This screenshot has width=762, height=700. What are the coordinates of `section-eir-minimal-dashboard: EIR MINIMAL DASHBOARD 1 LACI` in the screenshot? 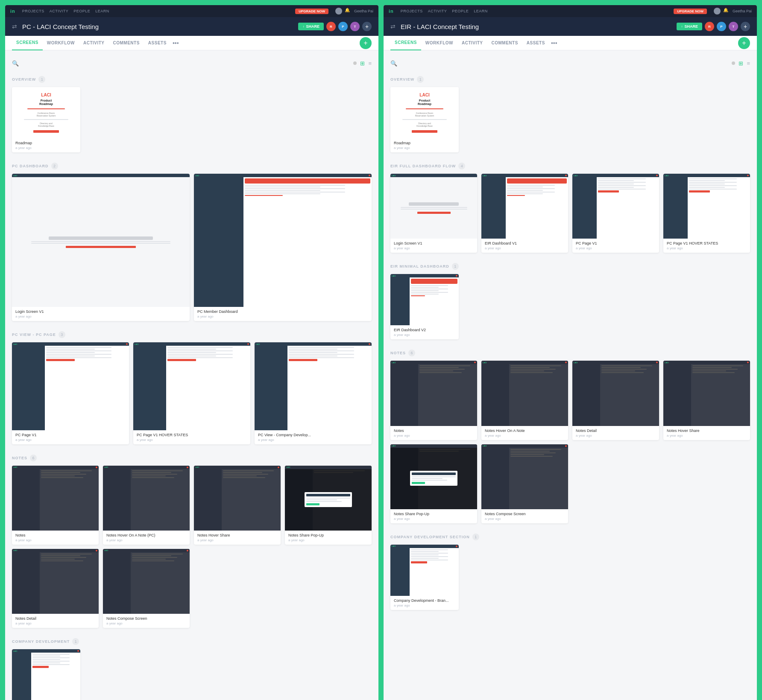 It's located at (570, 301).